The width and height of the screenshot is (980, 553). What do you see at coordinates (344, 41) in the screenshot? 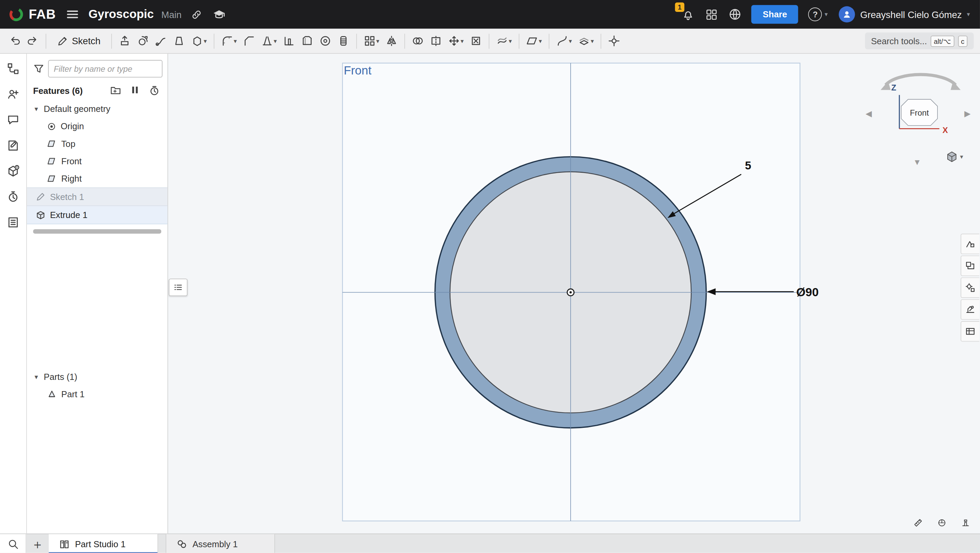
I see `thread-icon` at bounding box center [344, 41].